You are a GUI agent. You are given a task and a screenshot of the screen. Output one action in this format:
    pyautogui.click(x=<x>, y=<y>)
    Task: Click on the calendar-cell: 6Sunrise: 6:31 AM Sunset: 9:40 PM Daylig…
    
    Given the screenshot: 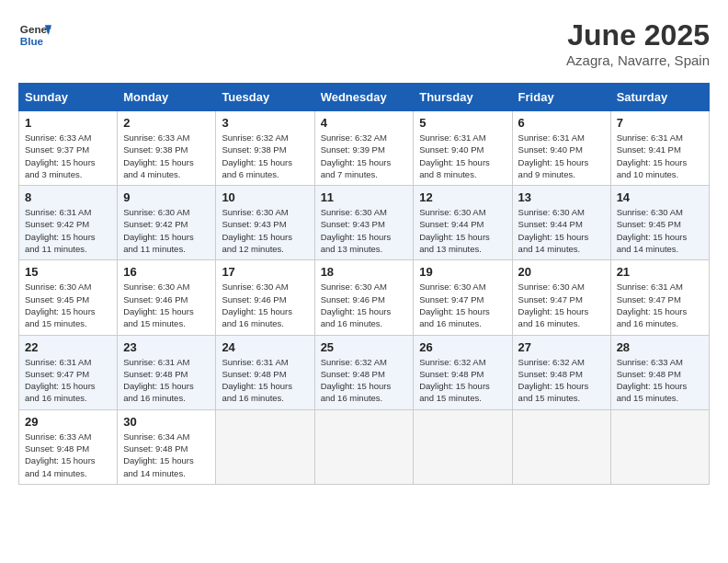 What is the action you would take?
    pyautogui.click(x=561, y=149)
    